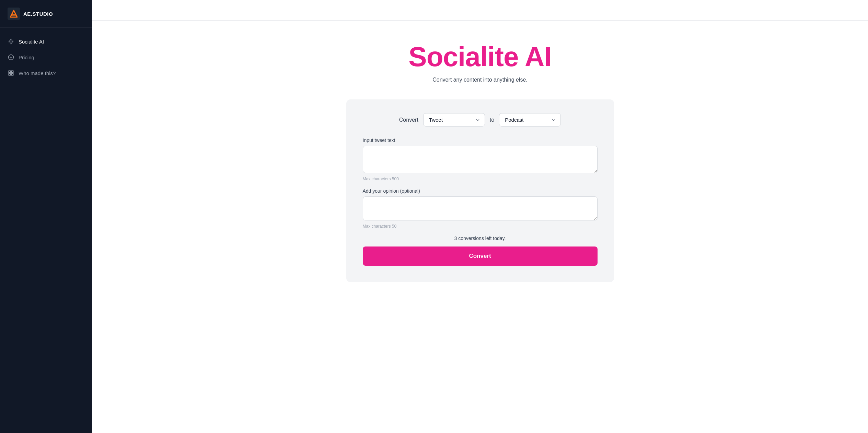 This screenshot has width=868, height=433. Describe the element at coordinates (480, 57) in the screenshot. I see `page-title: Socialite AI` at that location.